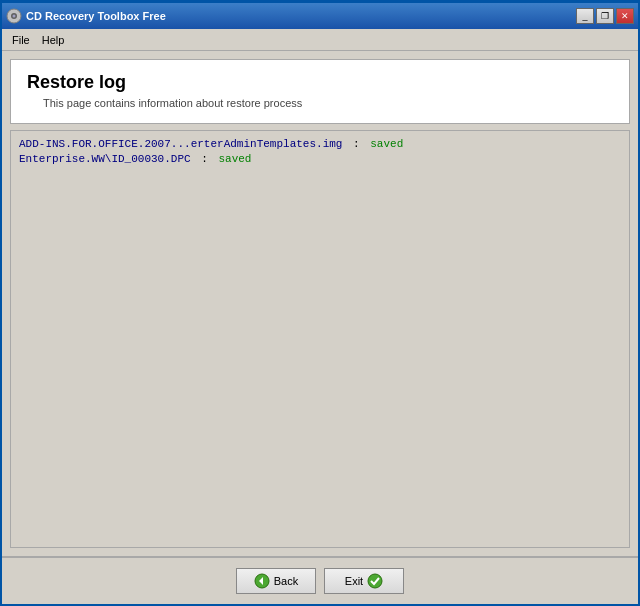  Describe the element at coordinates (301, 16) in the screenshot. I see `window-title: CD Recovery Toolbox Free` at that location.